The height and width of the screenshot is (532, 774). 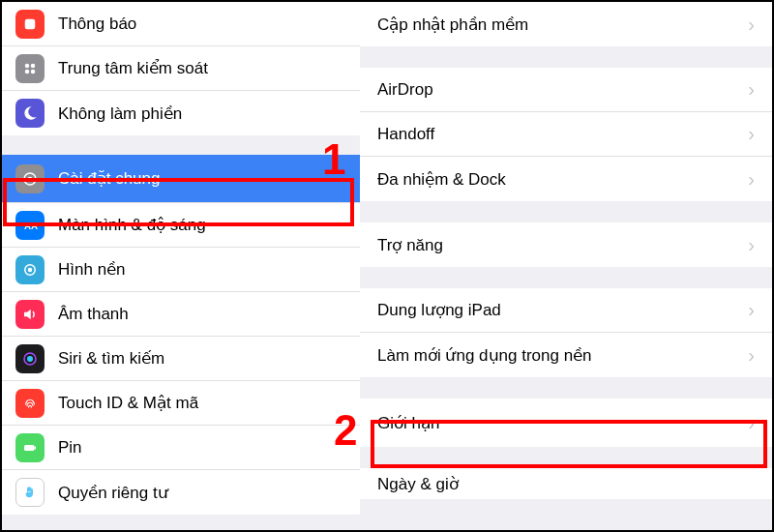 I want to click on sidebar-group-1: Thông báo Trung tâm kiểm soát Không làm …, so click(x=181, y=69).